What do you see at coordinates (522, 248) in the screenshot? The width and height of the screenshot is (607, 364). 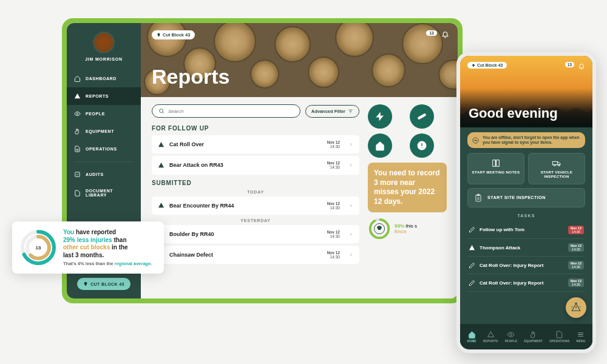 I see `task-title: Thompson Attack` at bounding box center [522, 248].